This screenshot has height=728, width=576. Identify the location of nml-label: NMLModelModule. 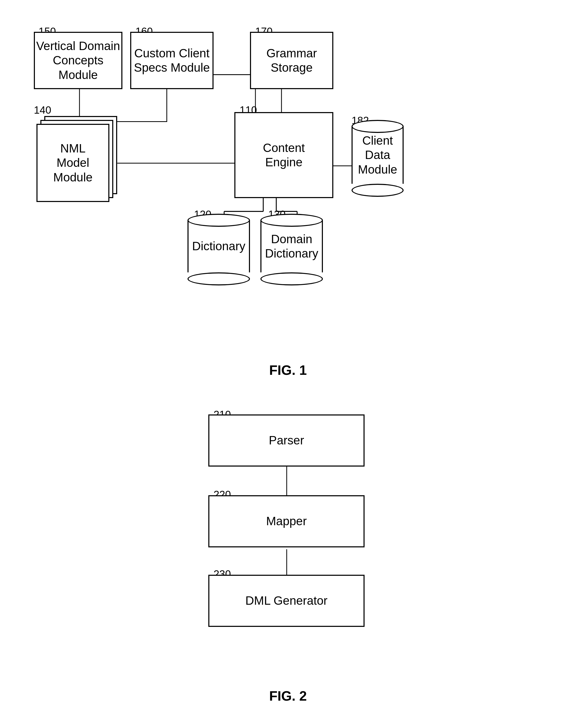
(73, 163).